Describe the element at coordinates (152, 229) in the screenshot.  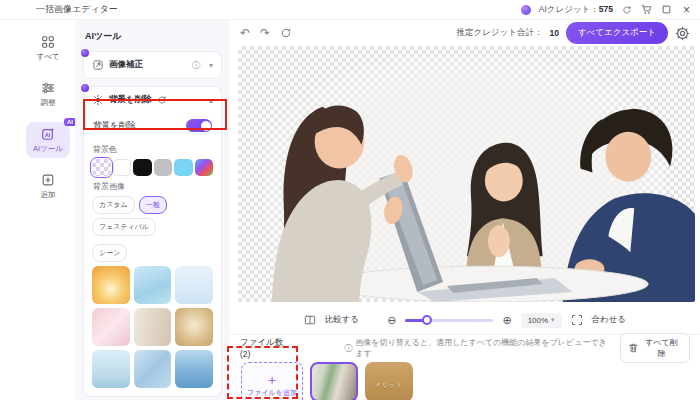
I see `bg-image-tabs: カスタム 一般 フェスティバル シーン` at that location.